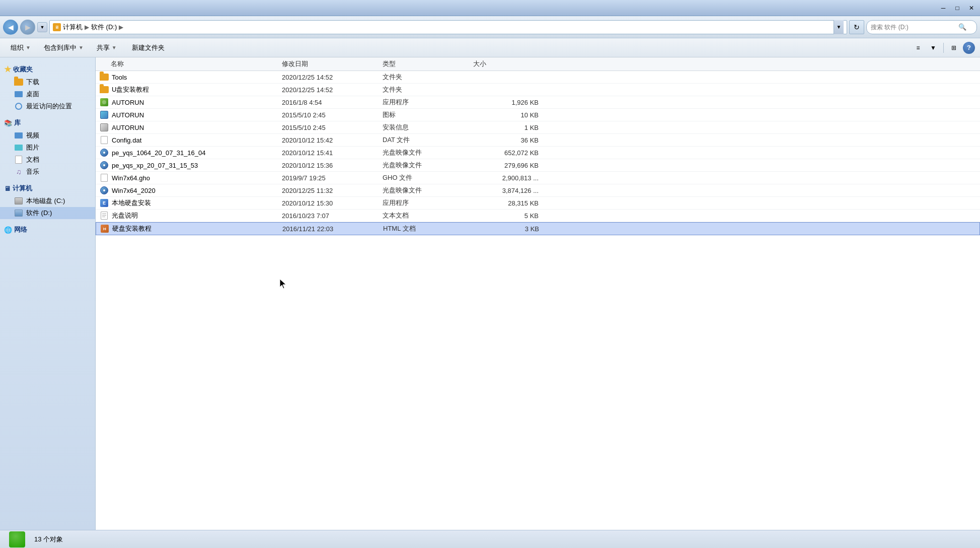 This screenshot has width=980, height=548. What do you see at coordinates (428, 102) in the screenshot?
I see `file-type: 应用程序` at bounding box center [428, 102].